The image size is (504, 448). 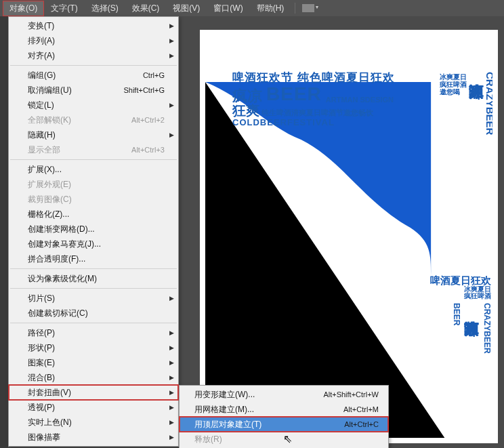 I want to click on menu-item-label: 锁定(L), so click(x=41, y=106).